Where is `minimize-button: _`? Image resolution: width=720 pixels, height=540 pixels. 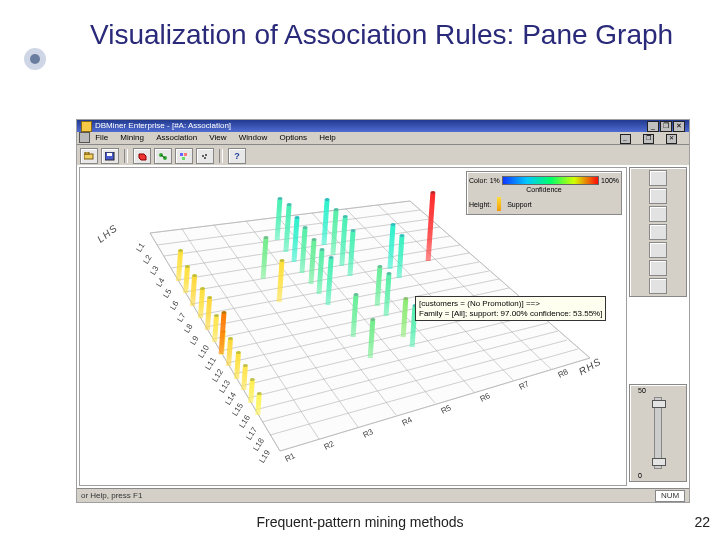 minimize-button: _ is located at coordinates (653, 126).